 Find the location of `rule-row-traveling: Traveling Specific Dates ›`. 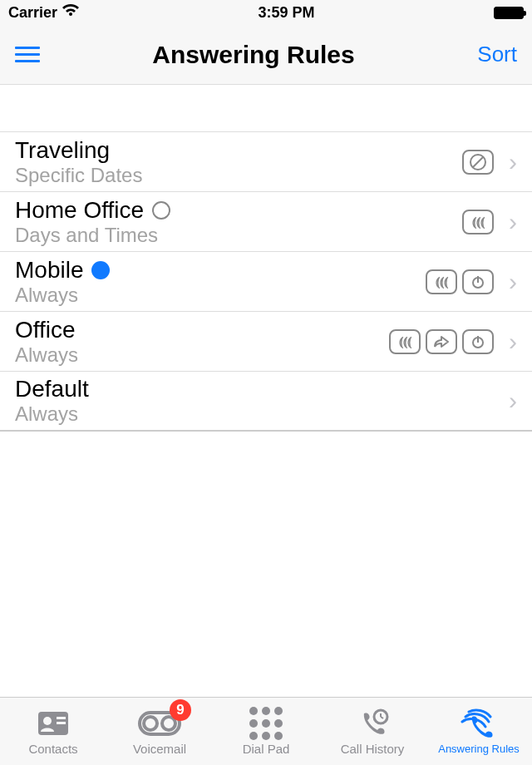

rule-row-traveling: Traveling Specific Dates › is located at coordinates (266, 162).